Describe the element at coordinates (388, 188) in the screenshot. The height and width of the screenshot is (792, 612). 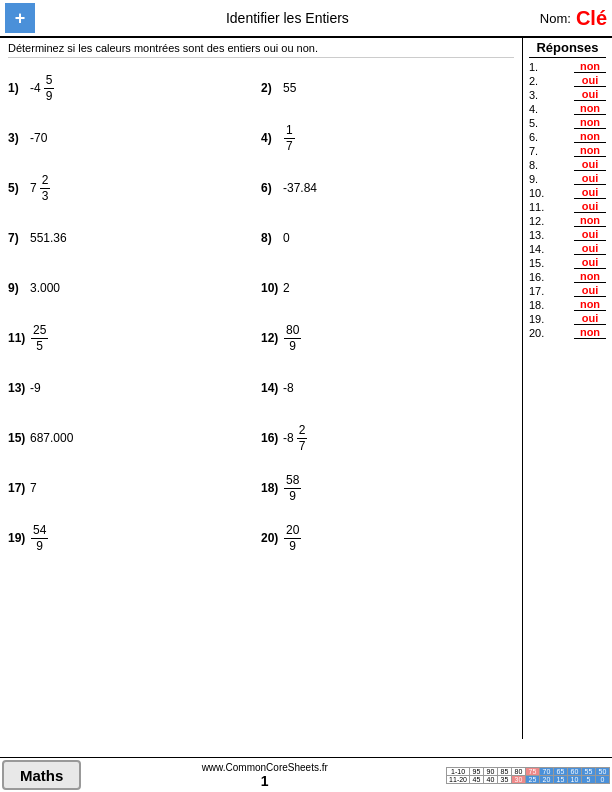
I see `problem-item: 6)-37.84` at that location.